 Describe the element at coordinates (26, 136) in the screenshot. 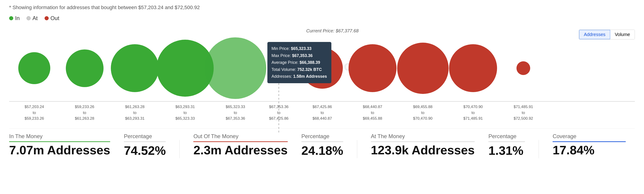

I see `stat-label-in-text: In The Money` at that location.